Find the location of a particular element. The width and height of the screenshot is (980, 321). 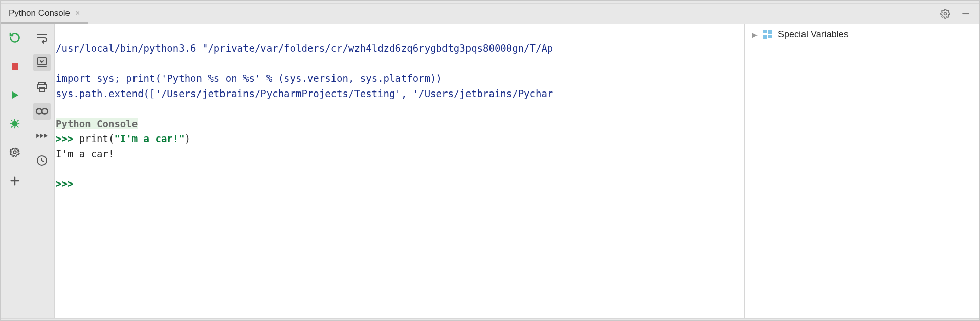

console-line: sys.path.extend(['/Users/jetbrains/Pycha… is located at coordinates (304, 94).